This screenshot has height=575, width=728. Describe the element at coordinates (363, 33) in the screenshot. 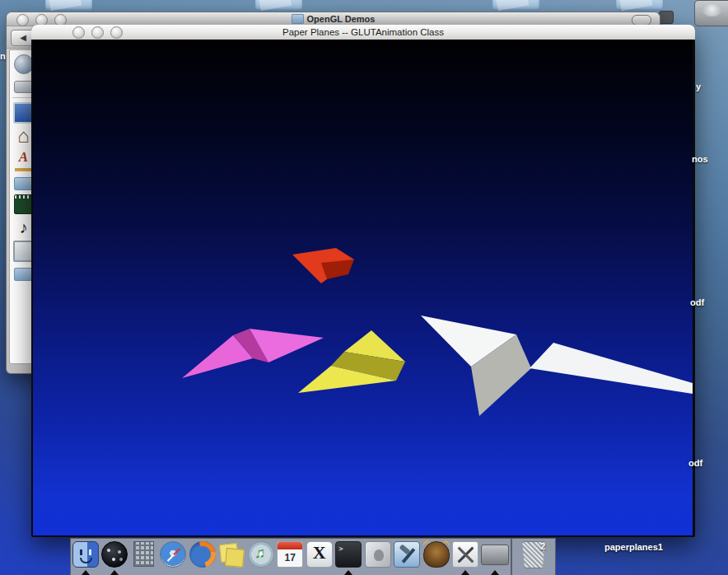

I see `paper-planes-titlebar: Paper Planes -- GLUTAnimation Class` at that location.